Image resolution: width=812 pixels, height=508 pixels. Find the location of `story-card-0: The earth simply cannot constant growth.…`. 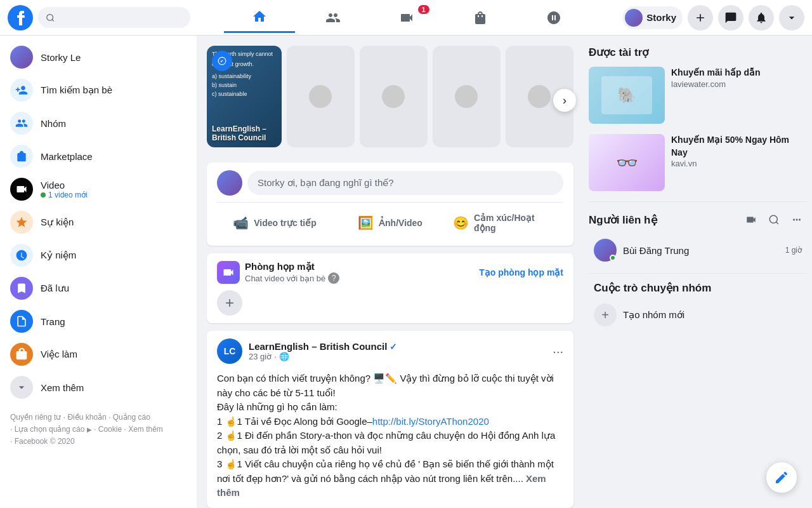

story-card-0: The earth simply cannot constant growth.… is located at coordinates (244, 97).